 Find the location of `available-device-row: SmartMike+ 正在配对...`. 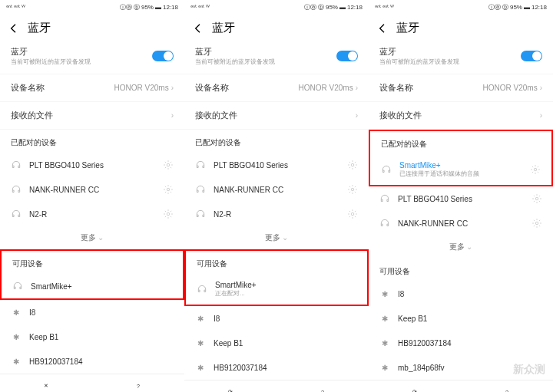

available-device-row: SmartMike+ 正在配对... is located at coordinates (276, 289).